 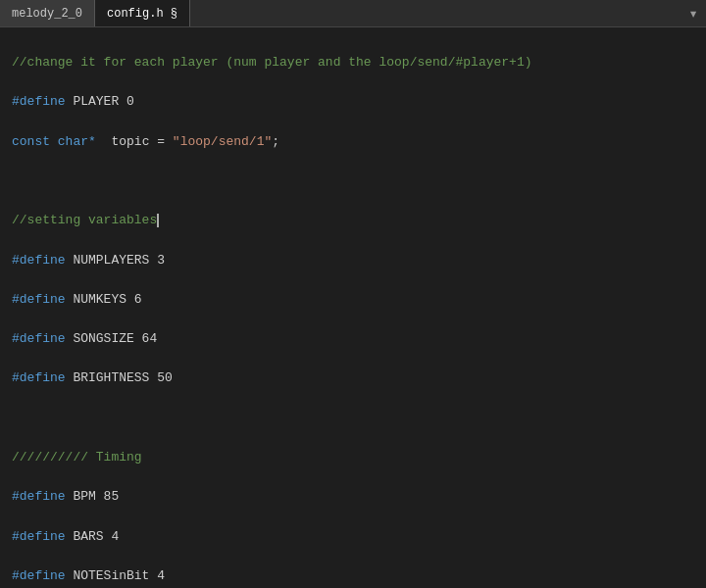 What do you see at coordinates (353, 63) in the screenshot?
I see `code-line-1: //change it for each player (num player …` at bounding box center [353, 63].